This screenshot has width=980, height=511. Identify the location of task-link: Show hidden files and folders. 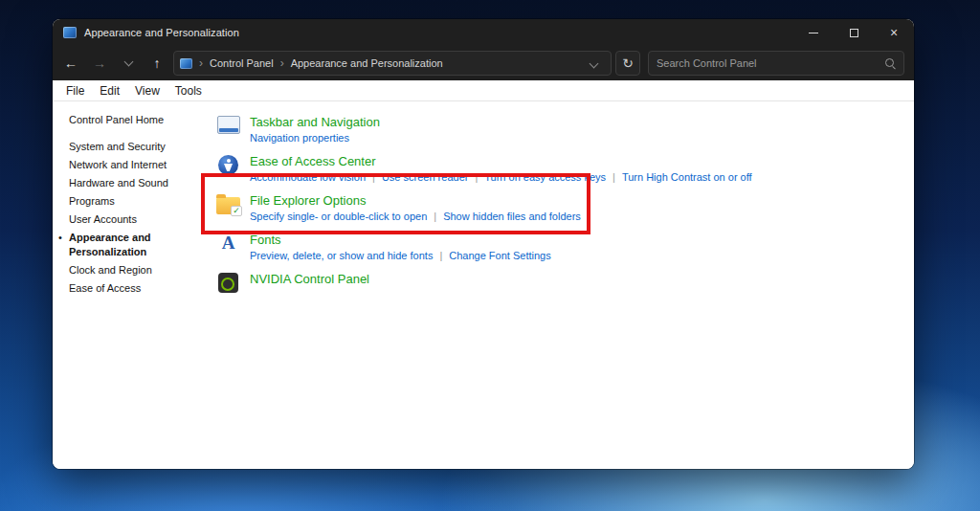
(503, 216).